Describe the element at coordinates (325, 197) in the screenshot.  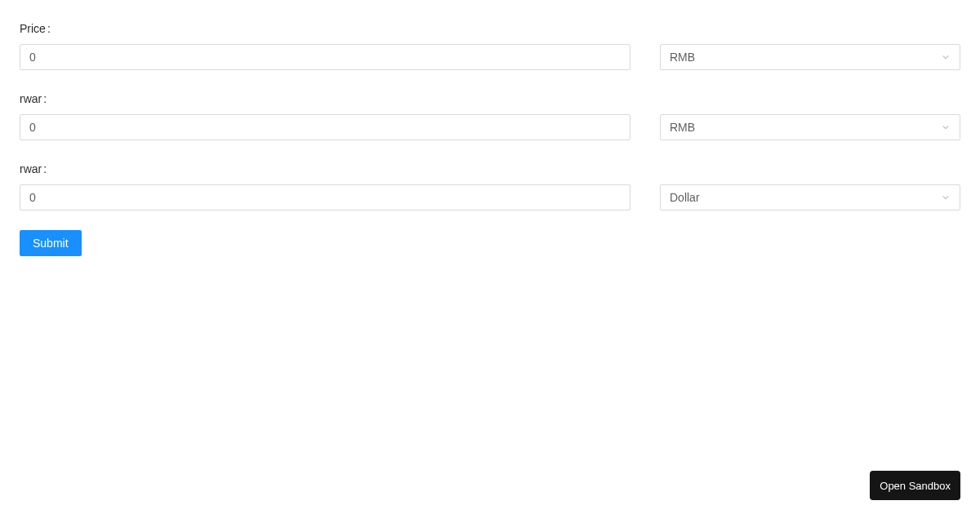
I see `rwar-2-input` at that location.